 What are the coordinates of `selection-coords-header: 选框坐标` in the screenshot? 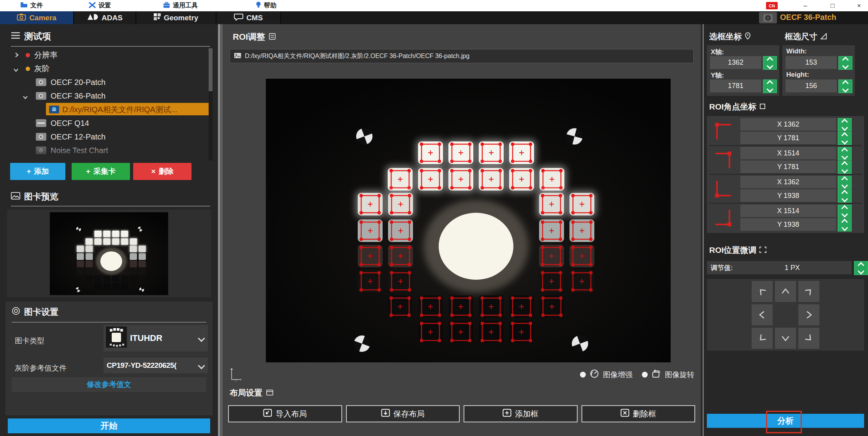 It's located at (730, 37).